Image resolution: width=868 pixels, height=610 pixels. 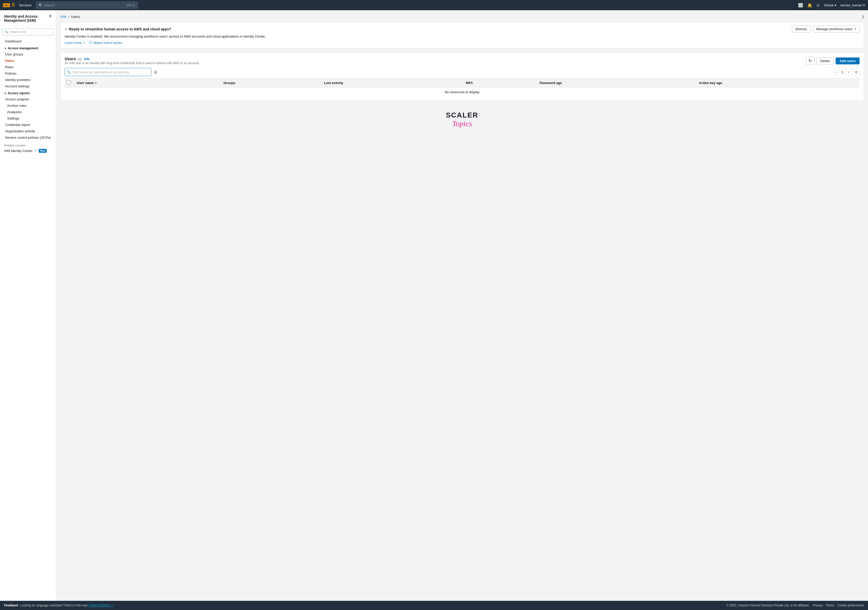 What do you see at coordinates (50, 17) in the screenshot?
I see `sidebar-close-button: ✕` at bounding box center [50, 17].